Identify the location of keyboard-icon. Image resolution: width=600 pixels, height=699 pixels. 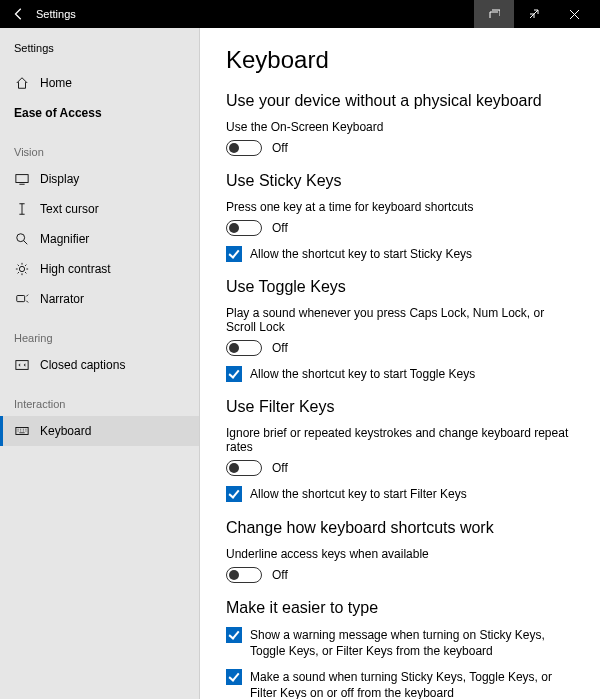
(22, 431).